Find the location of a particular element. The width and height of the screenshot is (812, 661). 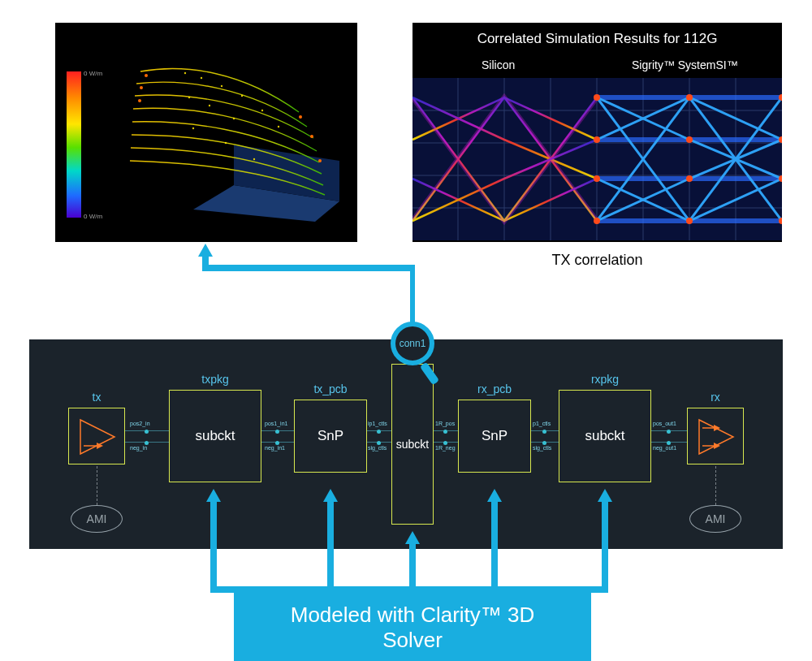

magnifier-icon: conn1 is located at coordinates (412, 343).